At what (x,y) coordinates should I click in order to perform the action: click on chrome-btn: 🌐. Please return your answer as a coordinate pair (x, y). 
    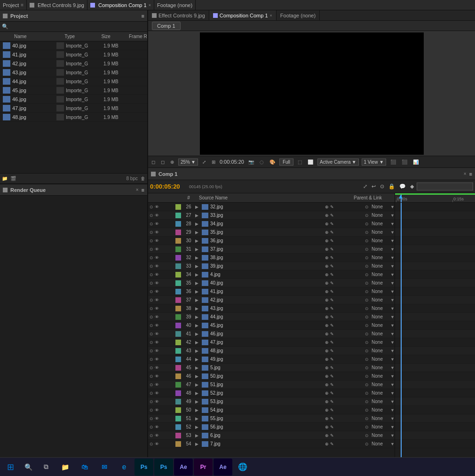
    Looking at the image, I should click on (243, 467).